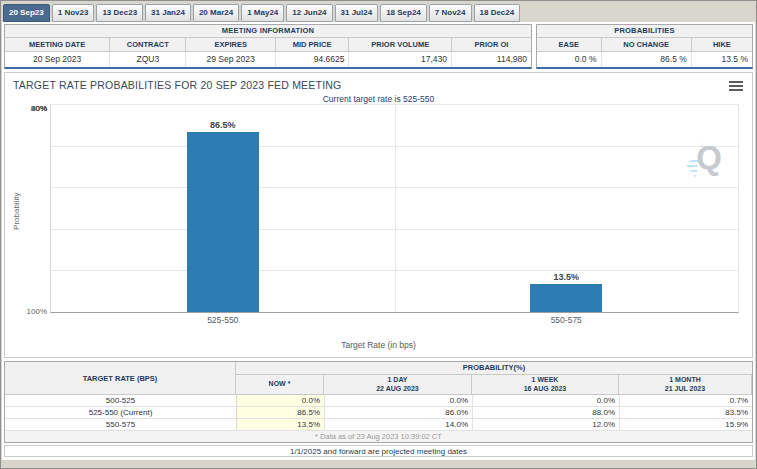  Describe the element at coordinates (404, 13) in the screenshot. I see `tab-18sep24: 18 Sep24` at that location.